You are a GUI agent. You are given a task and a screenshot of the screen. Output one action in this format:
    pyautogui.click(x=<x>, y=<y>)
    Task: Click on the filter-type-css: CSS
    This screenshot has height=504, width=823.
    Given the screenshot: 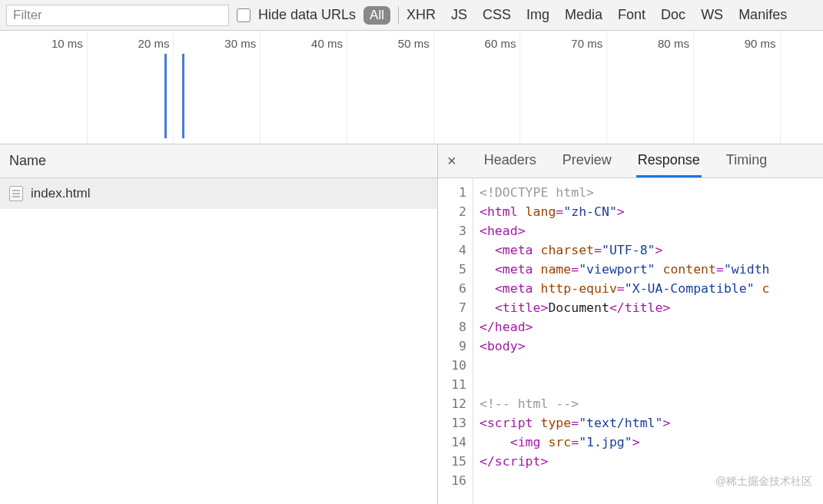 What is the action you would take?
    pyautogui.click(x=496, y=15)
    